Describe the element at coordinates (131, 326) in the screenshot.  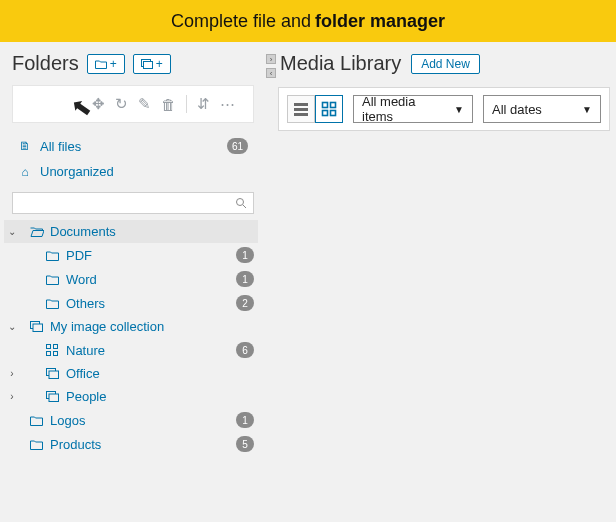
I see `tree-item: ⌄My image collection` at that location.